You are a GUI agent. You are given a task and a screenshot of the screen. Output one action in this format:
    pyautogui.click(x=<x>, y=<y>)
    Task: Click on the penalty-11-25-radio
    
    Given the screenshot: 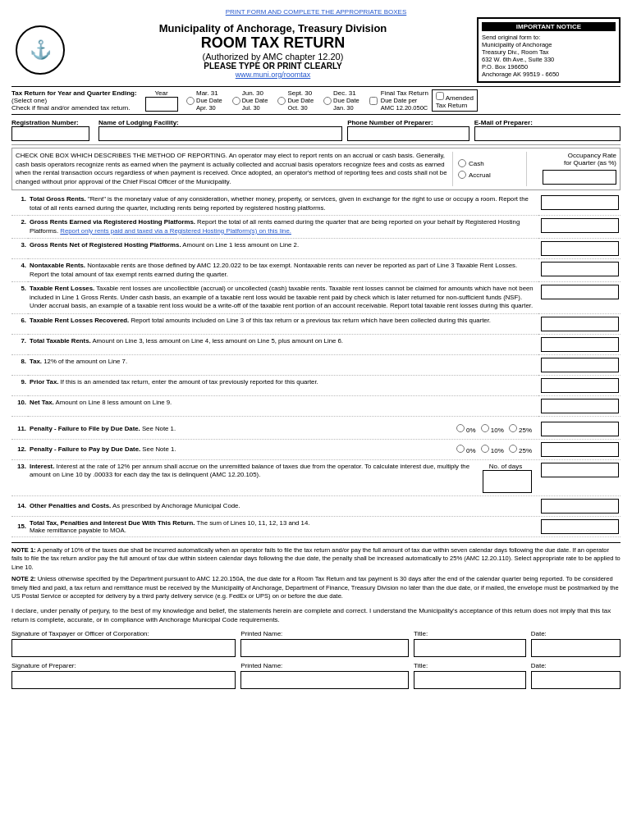 What is the action you would take?
    pyautogui.click(x=513, y=428)
    